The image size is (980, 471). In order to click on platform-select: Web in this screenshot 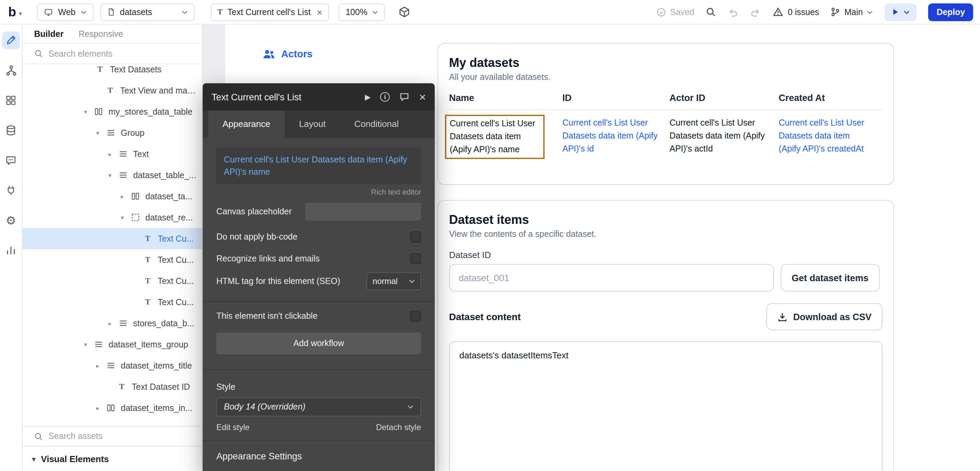, I will do `click(65, 12)`.